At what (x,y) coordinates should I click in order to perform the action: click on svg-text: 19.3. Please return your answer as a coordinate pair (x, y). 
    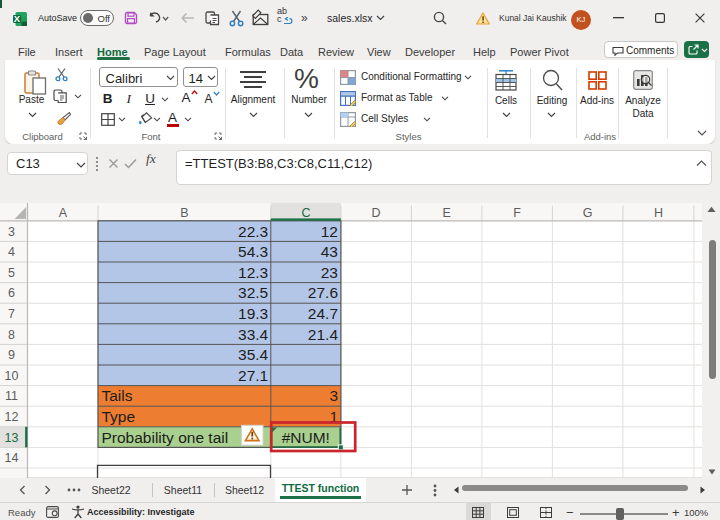
    Looking at the image, I should click on (253, 314).